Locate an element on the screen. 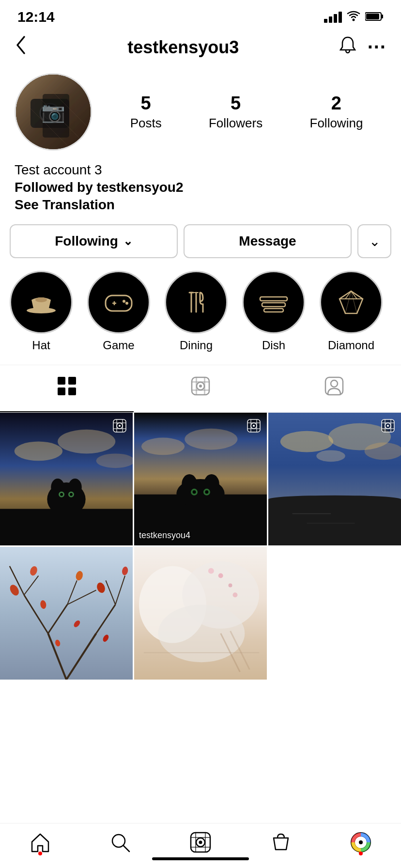 The width and height of the screenshot is (401, 868). stat-posts: 5 Posts is located at coordinates (146, 112).